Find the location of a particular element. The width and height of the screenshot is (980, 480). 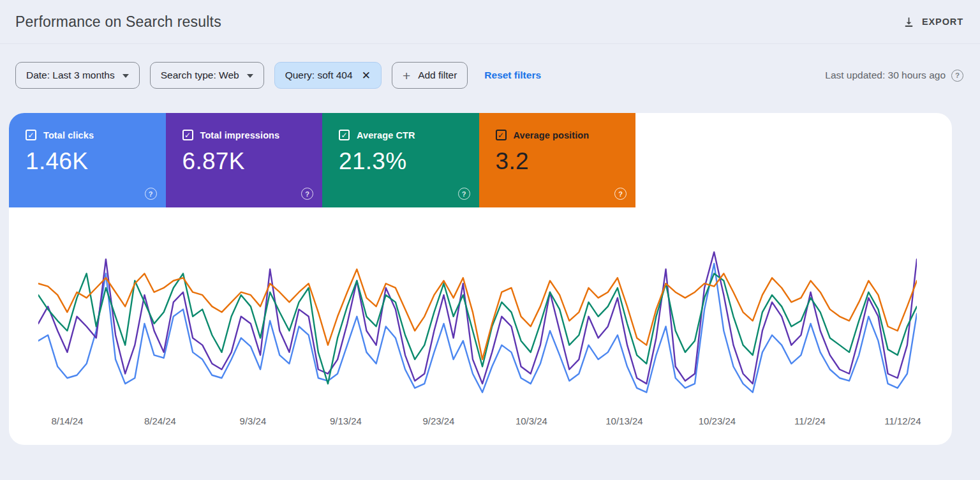

x-axis-tick-label: 10/13/24 is located at coordinates (624, 421).